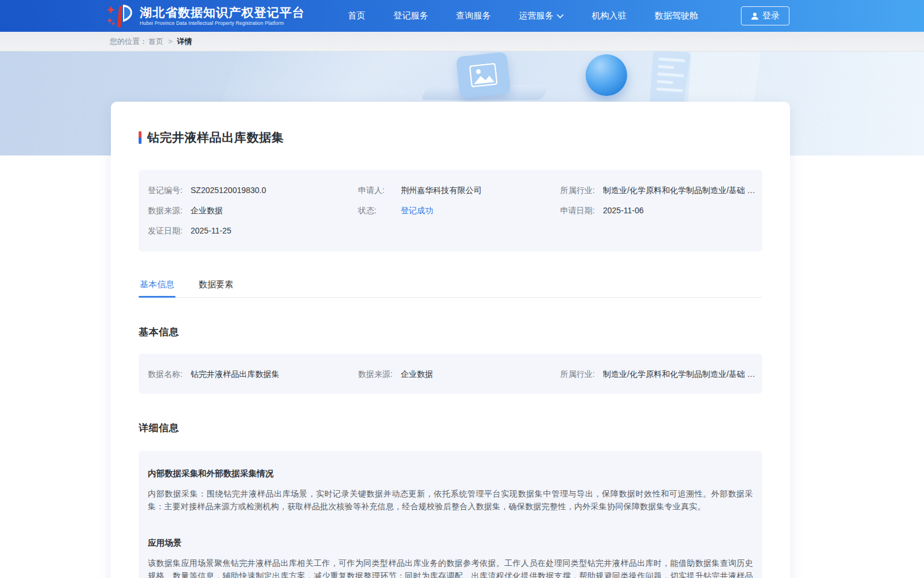 This screenshot has height=578, width=924. What do you see at coordinates (417, 210) in the screenshot?
I see `status-value: 登记成功` at bounding box center [417, 210].